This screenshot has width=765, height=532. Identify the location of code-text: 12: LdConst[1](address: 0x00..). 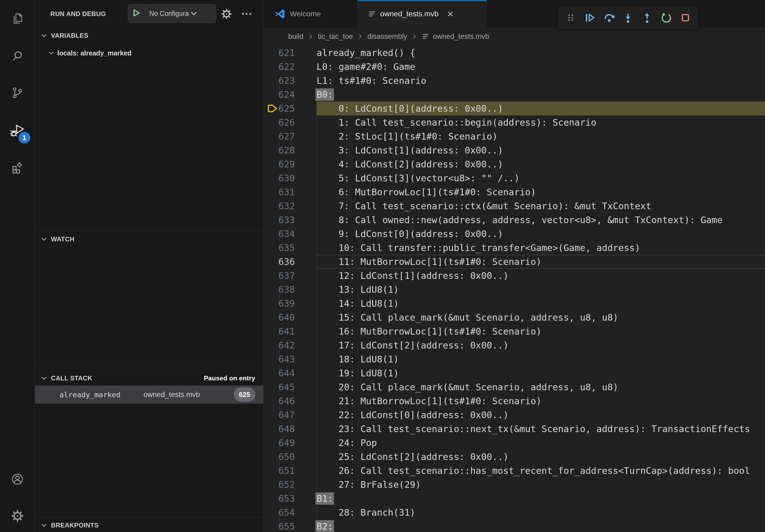
(541, 276).